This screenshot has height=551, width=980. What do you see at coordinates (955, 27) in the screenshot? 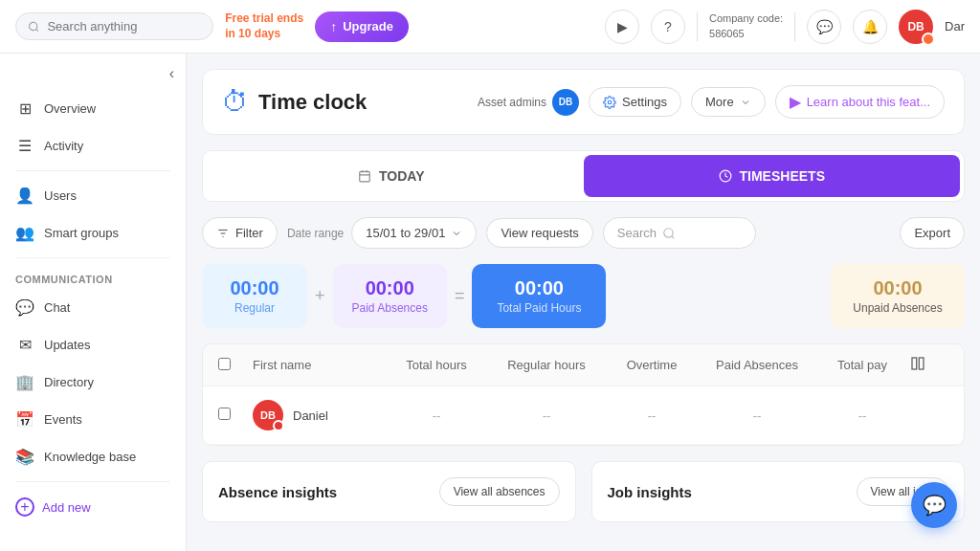
I see `user-name: Dar` at bounding box center [955, 27].